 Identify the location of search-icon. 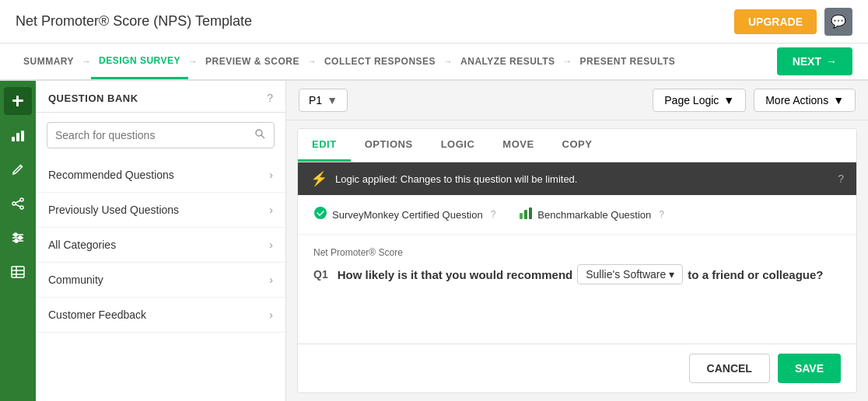
(260, 135).